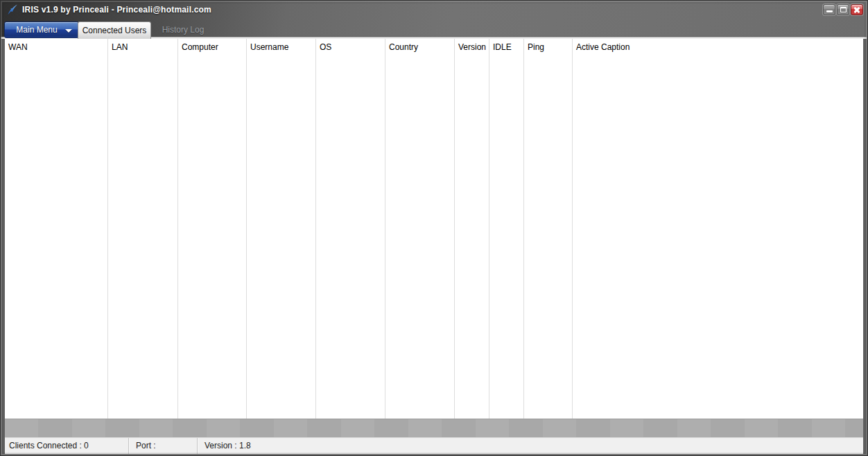  Describe the element at coordinates (143, 46) in the screenshot. I see `column-header-lan: LAN` at that location.